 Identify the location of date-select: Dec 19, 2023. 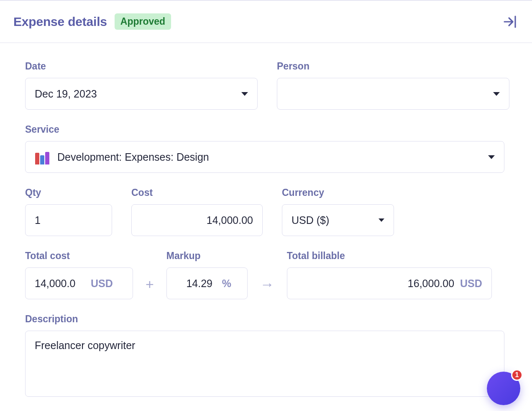
(141, 94).